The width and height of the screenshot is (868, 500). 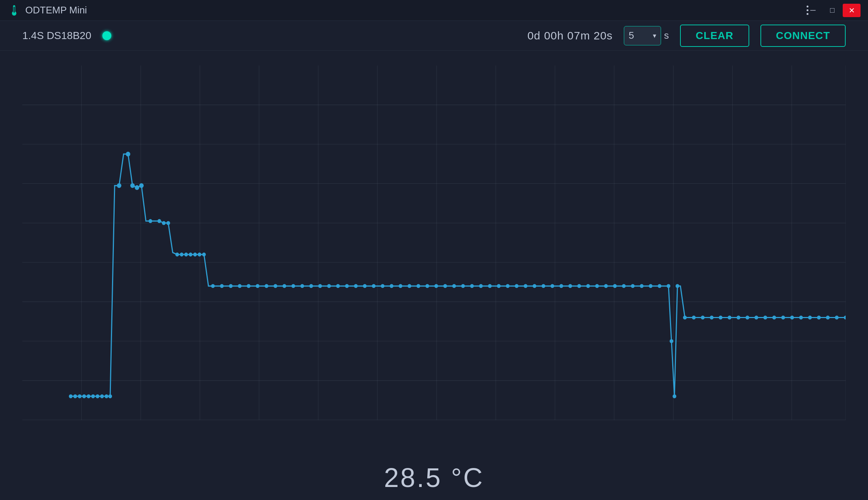 What do you see at coordinates (666, 36) in the screenshot?
I see `interval-unit-label: s` at bounding box center [666, 36].